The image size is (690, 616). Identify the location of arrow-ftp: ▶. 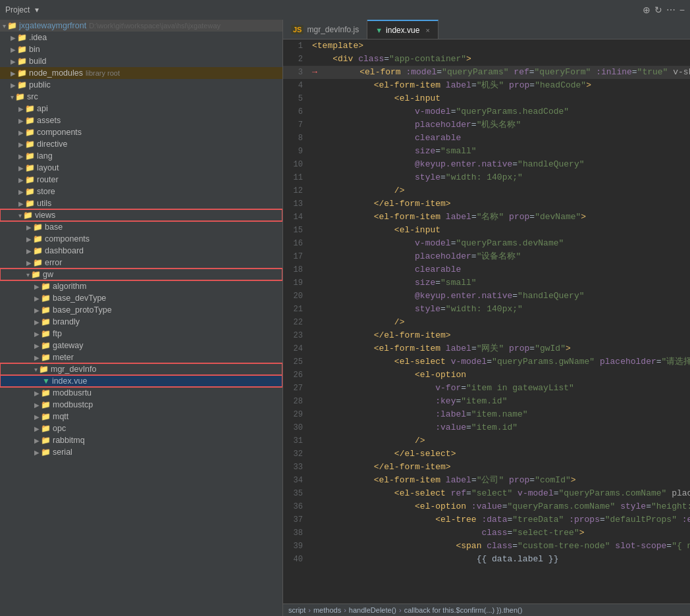
(37, 334).